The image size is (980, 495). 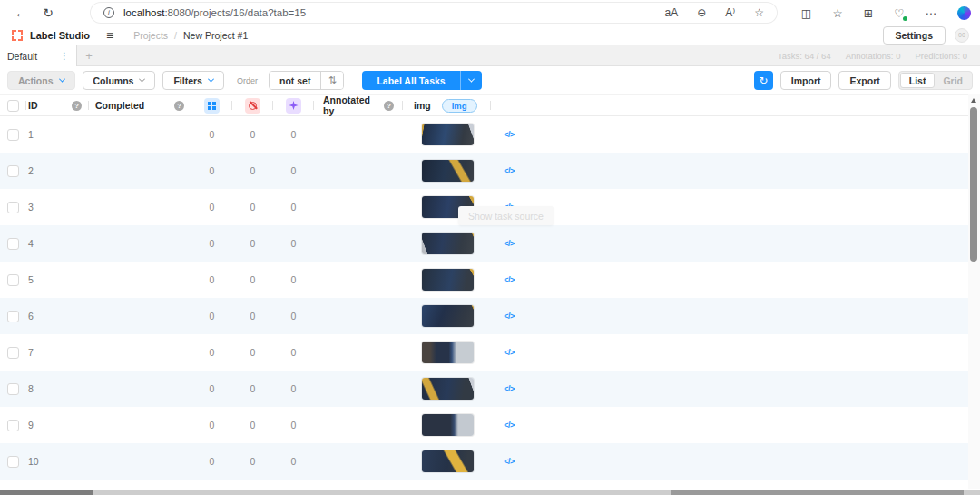 I want to click on horizontal-scrollbar, so click(x=490, y=492).